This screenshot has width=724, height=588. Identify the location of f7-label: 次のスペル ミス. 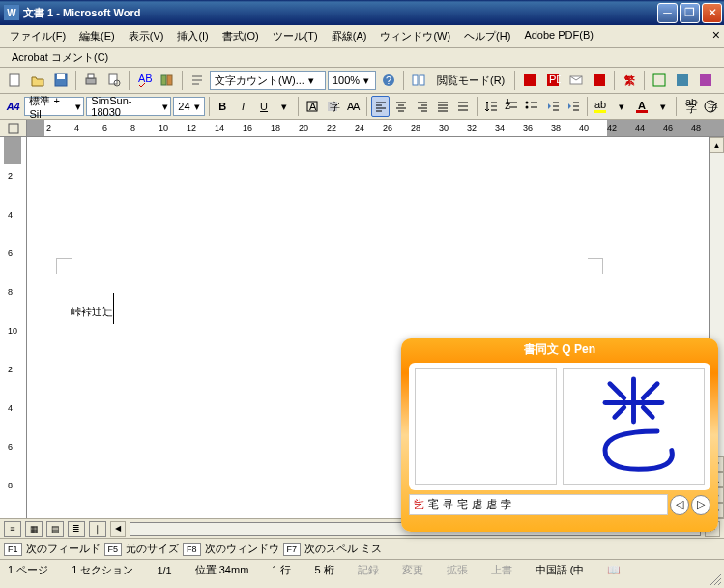
(343, 549).